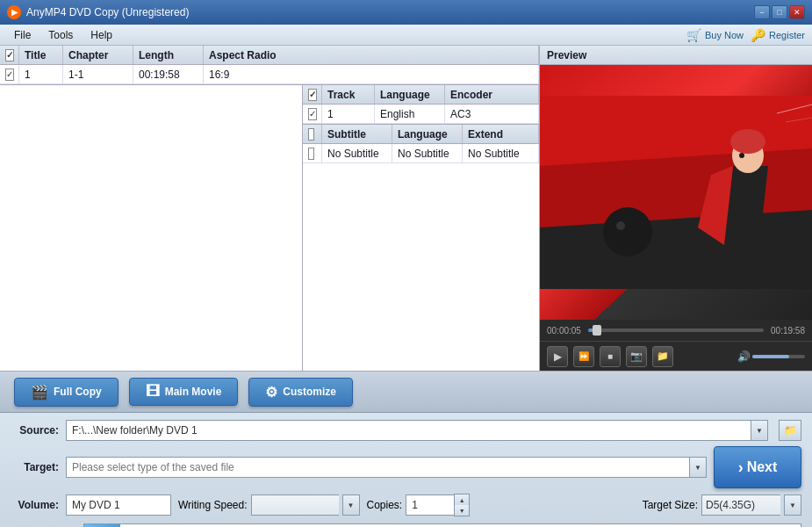 Image resolution: width=812 pixels, height=527 pixels. Describe the element at coordinates (790, 430) in the screenshot. I see `source-browse-button: 📁` at that location.